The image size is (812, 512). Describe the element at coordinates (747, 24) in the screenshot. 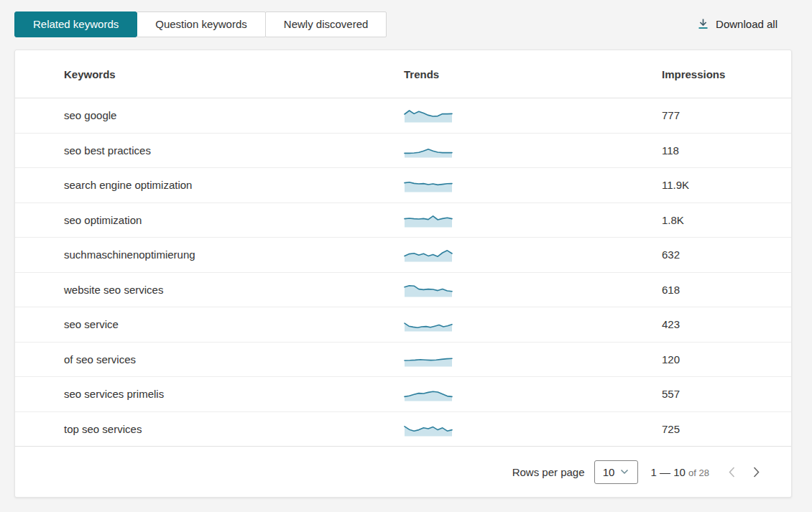

I see `download-all-label: Download all` at that location.